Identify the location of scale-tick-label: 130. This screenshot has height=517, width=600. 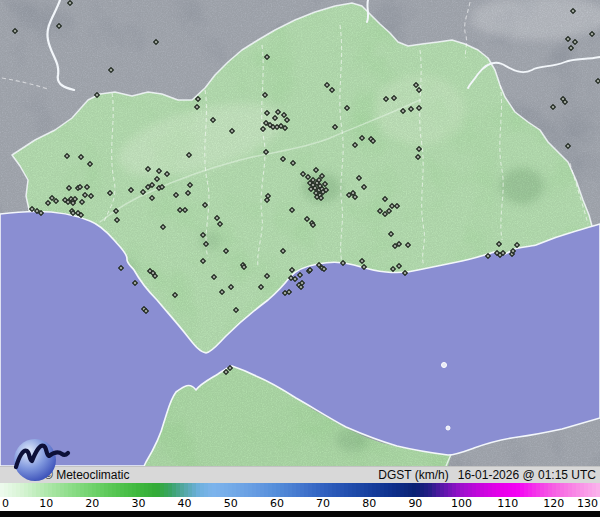
(588, 504).